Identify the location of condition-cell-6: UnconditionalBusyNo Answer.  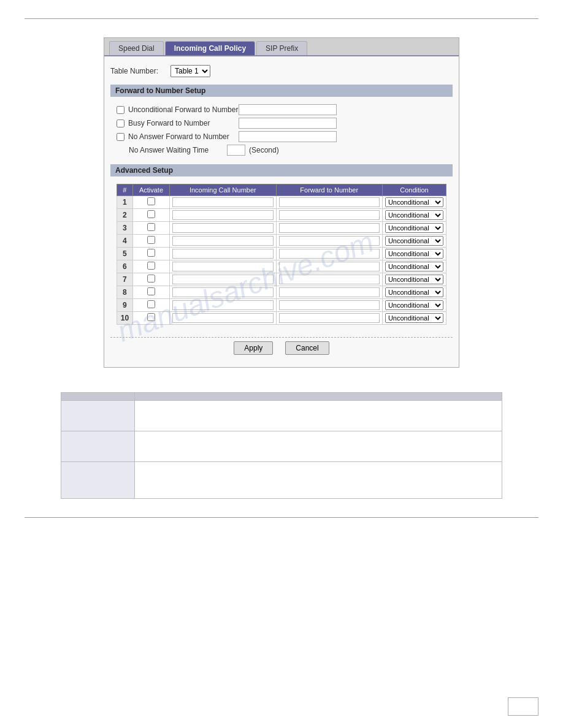
(414, 267).